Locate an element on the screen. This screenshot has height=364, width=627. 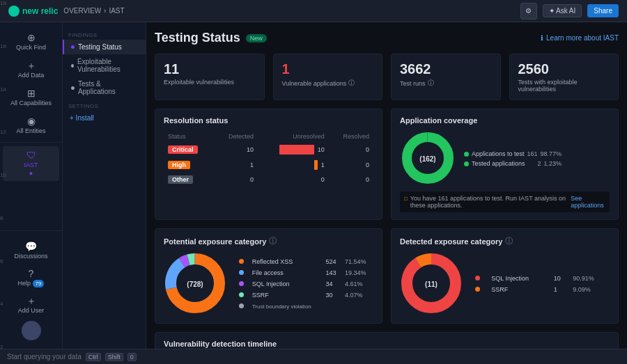
avatar is located at coordinates (31, 331).